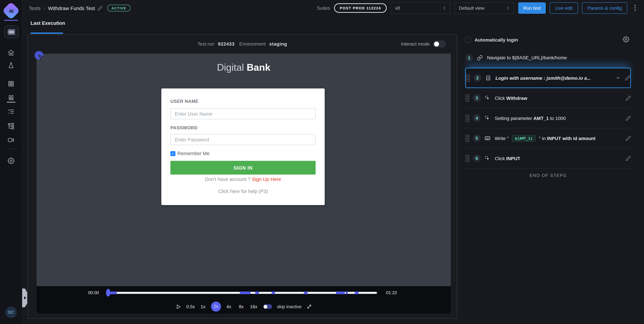 This screenshot has height=324, width=644. I want to click on steps-settings-gear-icon, so click(626, 39).